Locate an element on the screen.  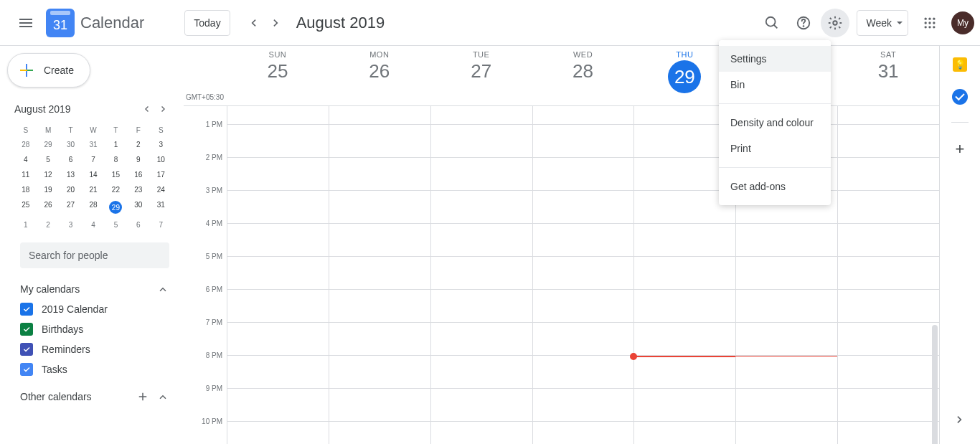
mini-next-button is located at coordinates (164, 109).